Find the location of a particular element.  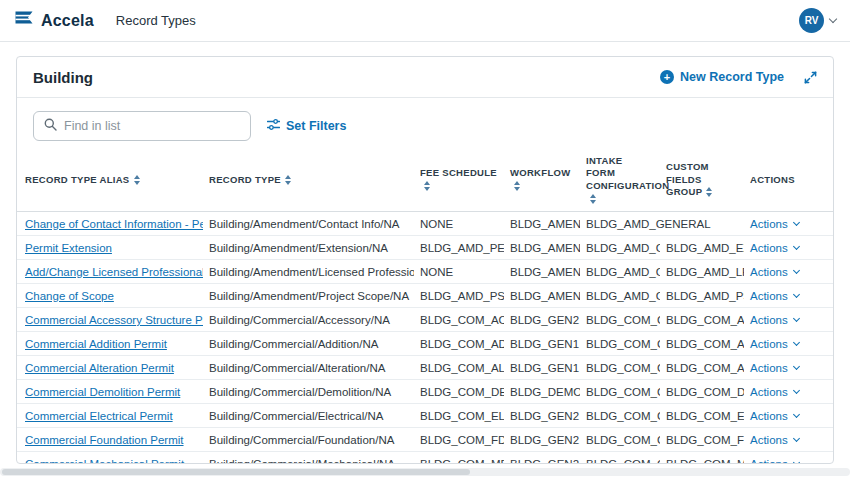

top-header: Accela Record Types RV is located at coordinates (425, 21).